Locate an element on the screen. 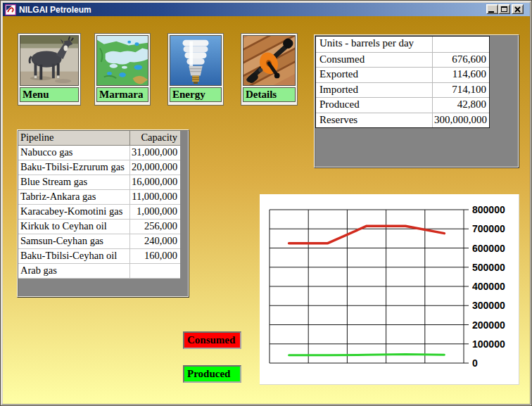  pipeline-name-cell: Kirkuk to Ceyhan oil is located at coordinates (75, 227).